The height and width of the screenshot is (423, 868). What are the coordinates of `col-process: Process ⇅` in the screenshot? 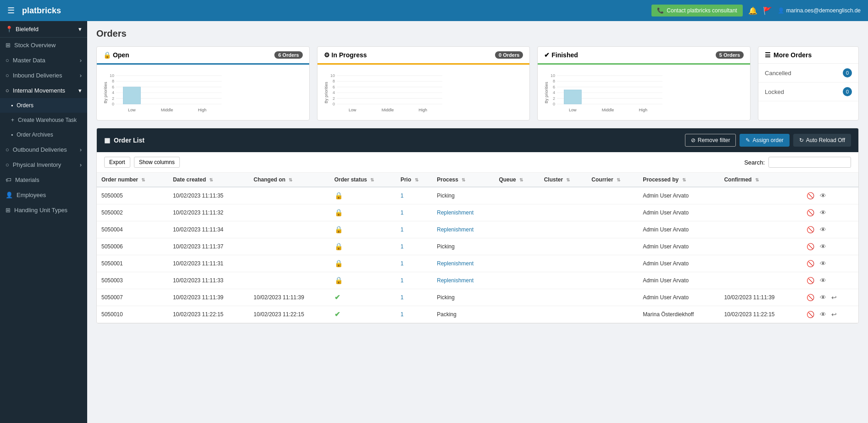 It's located at (463, 180).